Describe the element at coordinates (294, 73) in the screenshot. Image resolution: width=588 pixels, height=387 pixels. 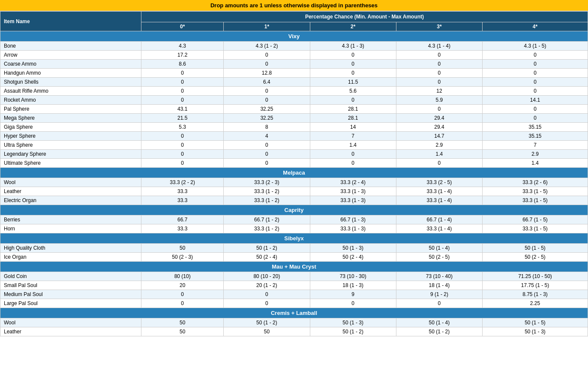
I see `table-row: Handgun Ammo012.8000` at that location.